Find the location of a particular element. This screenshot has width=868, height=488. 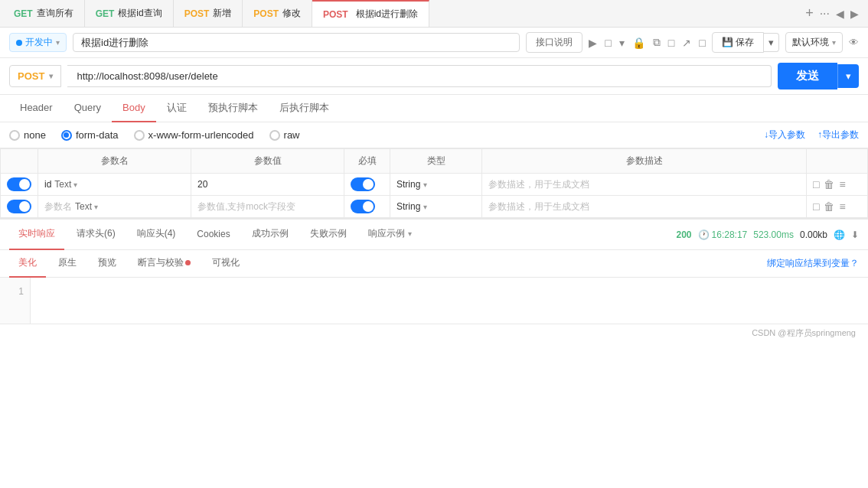

tab-pre-script: 预执行脚本 is located at coordinates (233, 109).